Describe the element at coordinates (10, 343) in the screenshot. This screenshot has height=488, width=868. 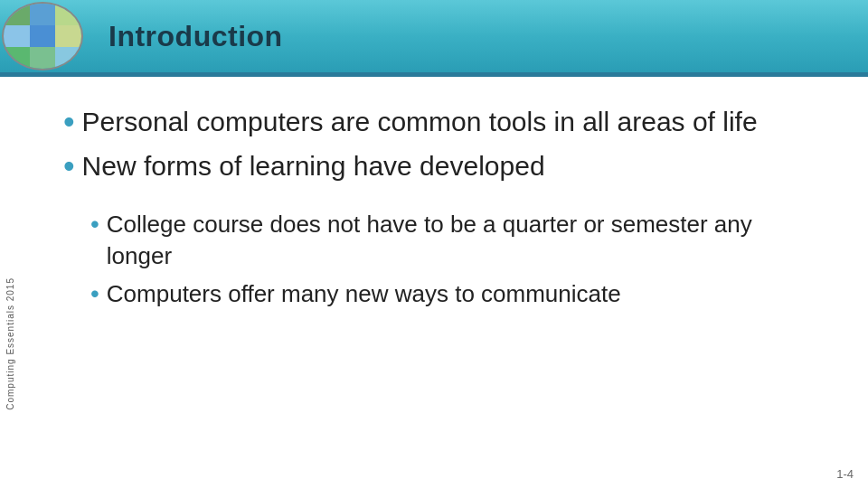
I see `sidebar-label: Computing Essentials 2015` at that location.